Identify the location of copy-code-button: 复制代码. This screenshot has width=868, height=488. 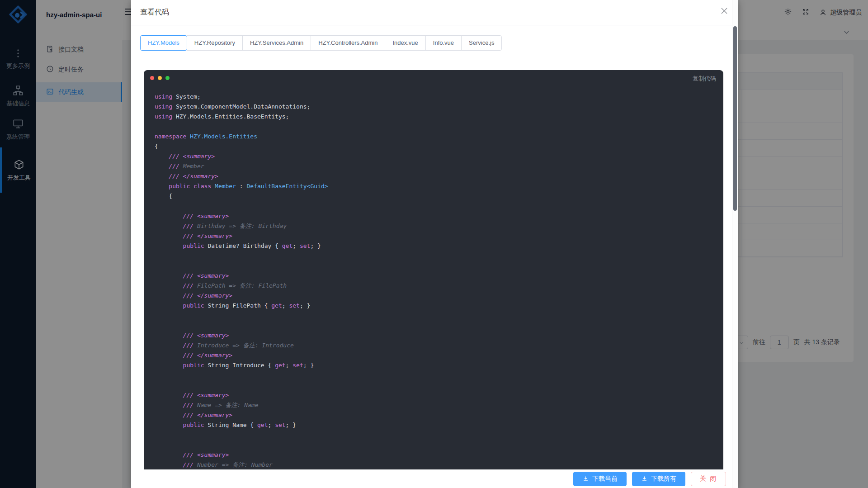
(704, 79).